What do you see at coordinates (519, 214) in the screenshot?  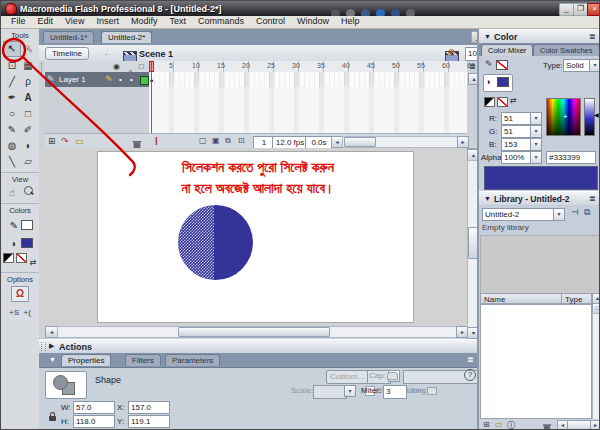 I see `library-document-select: Untitled-2` at bounding box center [519, 214].